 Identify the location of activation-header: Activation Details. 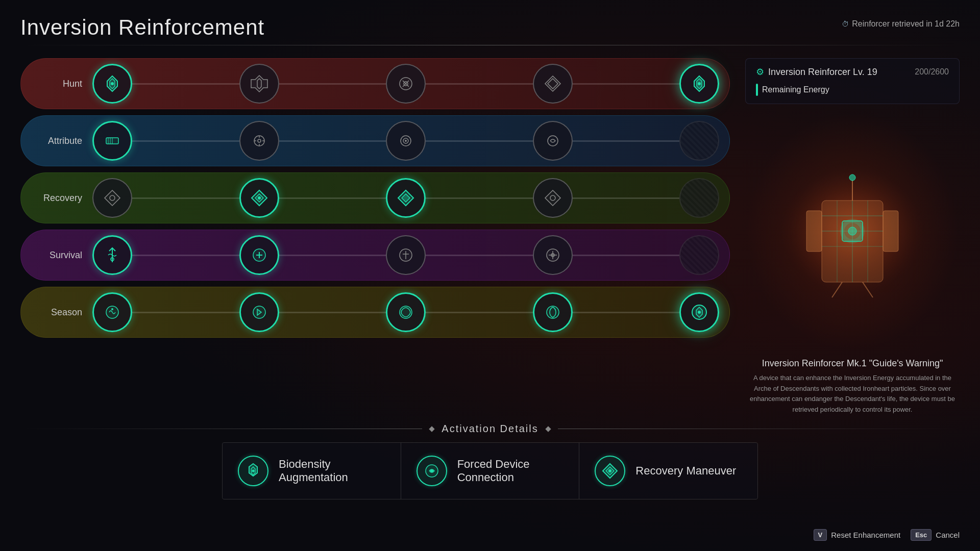
(490, 429).